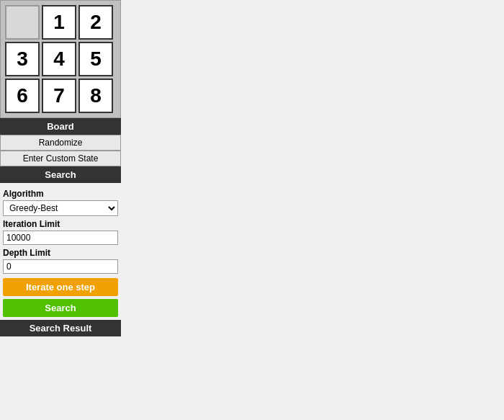  I want to click on iterate-one-step-button: Iterate one step, so click(60, 287).